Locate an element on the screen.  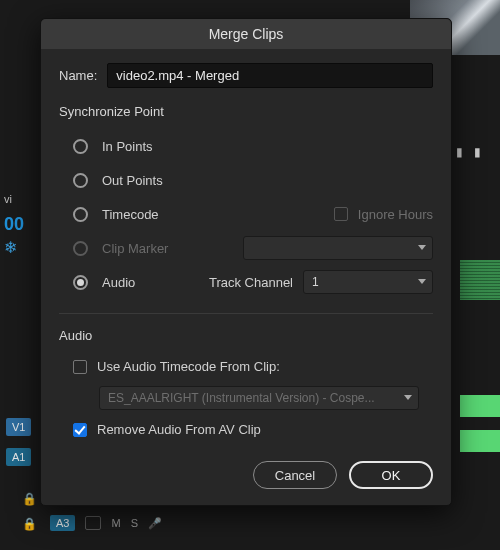
option-out-points: Out Points is located at coordinates (253, 180).